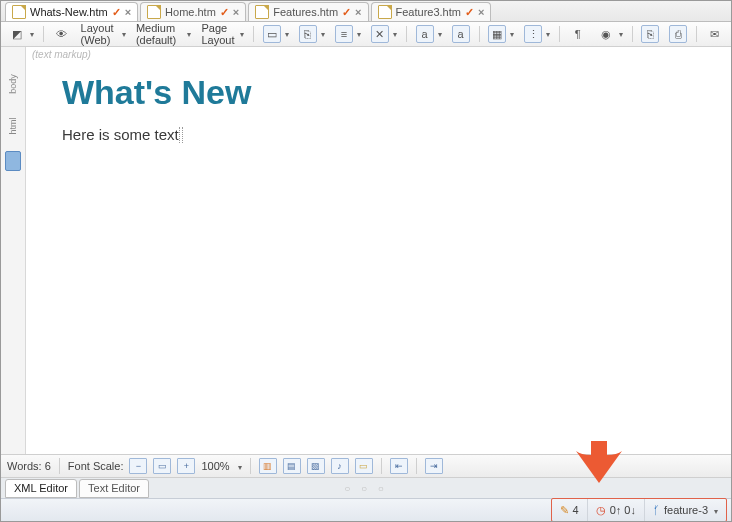 The height and width of the screenshot is (522, 732). I want to click on layout-mode-2: ▤, so click(292, 466).